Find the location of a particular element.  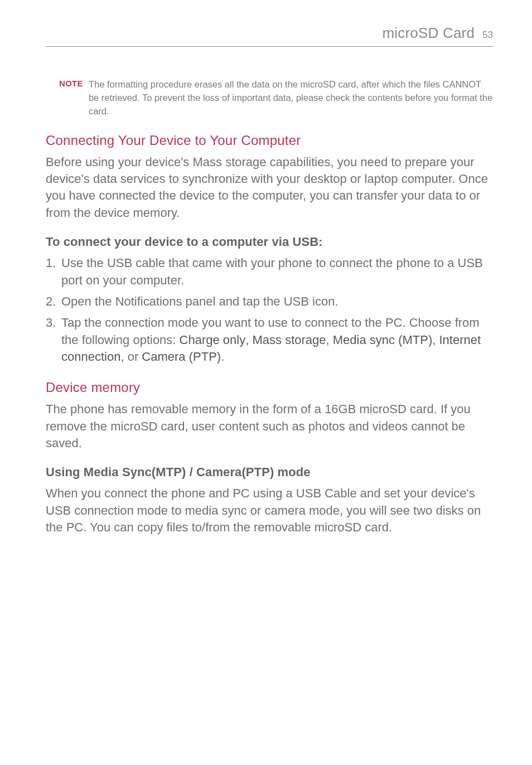

option-mass-storage: Mass storage is located at coordinates (289, 340).